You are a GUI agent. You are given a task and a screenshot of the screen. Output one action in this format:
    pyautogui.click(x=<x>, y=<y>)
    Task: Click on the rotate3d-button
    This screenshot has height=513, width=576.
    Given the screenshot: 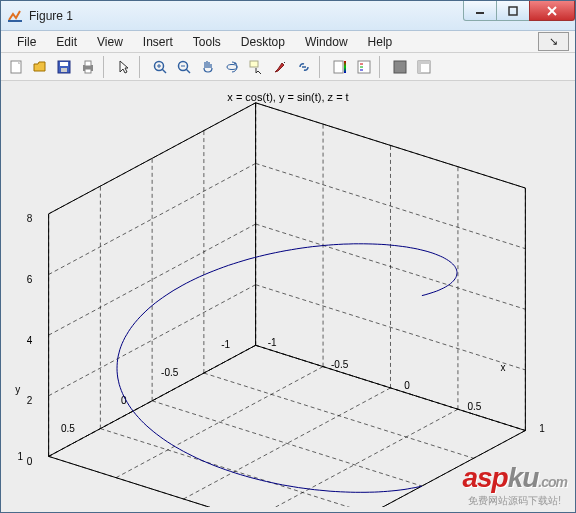 What is the action you would take?
    pyautogui.click(x=232, y=67)
    